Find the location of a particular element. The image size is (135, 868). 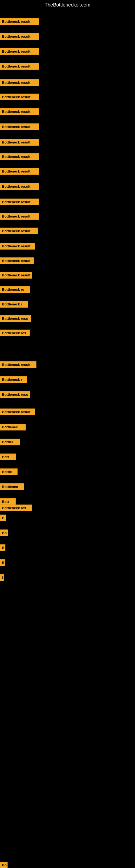

bar-row: Bottle is located at coordinates (68, 472).